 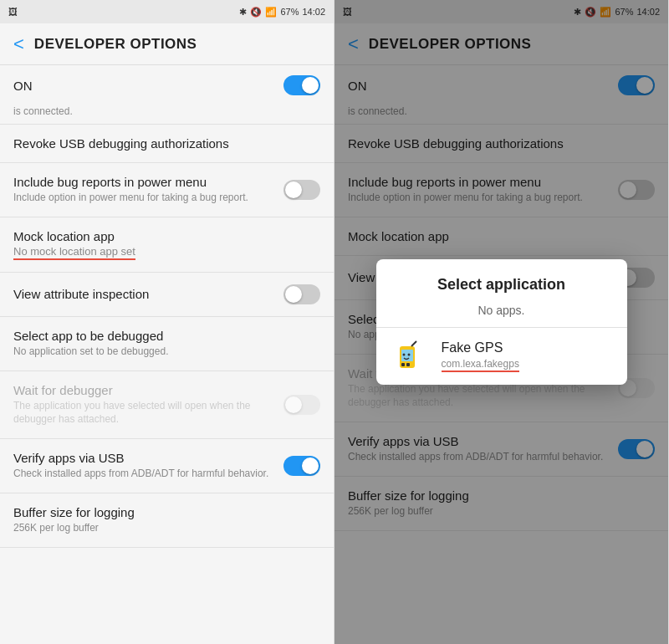 I want to click on mock-location-title-left: Mock location app, so click(x=167, y=236).